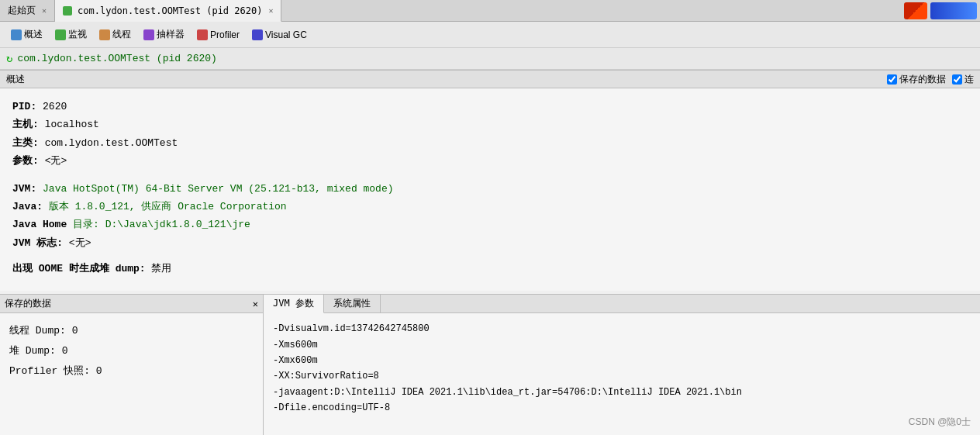 This screenshot has height=435, width=980. I want to click on oom-value: 禁用, so click(161, 268).